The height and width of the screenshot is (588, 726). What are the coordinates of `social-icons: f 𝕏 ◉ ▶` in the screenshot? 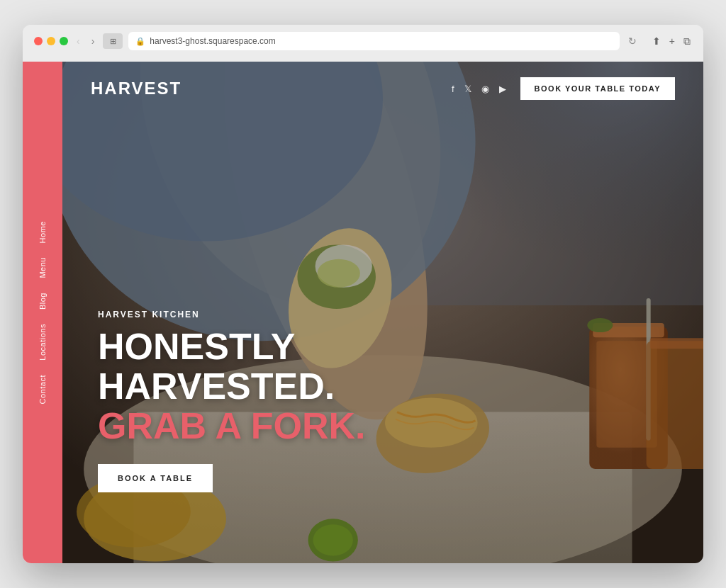 It's located at (479, 89).